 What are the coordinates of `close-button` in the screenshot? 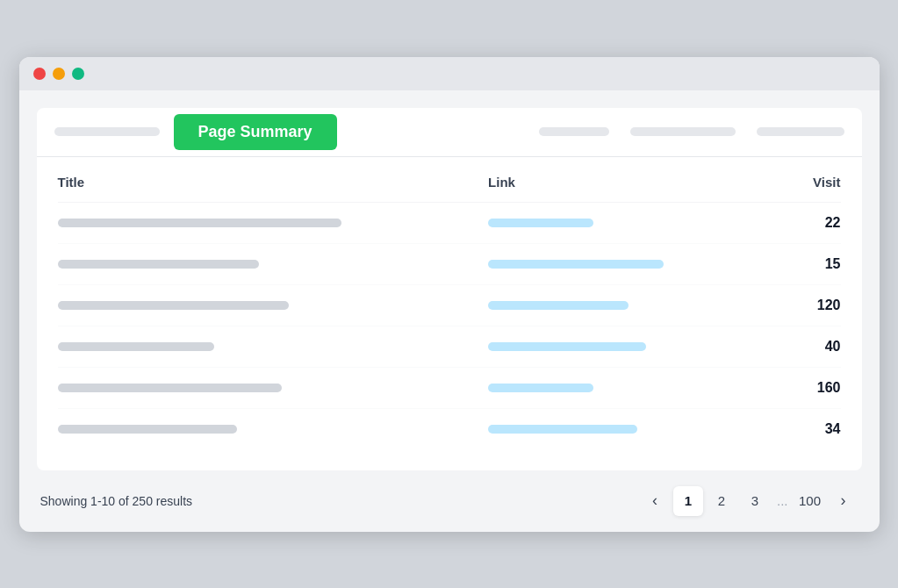 It's located at (40, 74).